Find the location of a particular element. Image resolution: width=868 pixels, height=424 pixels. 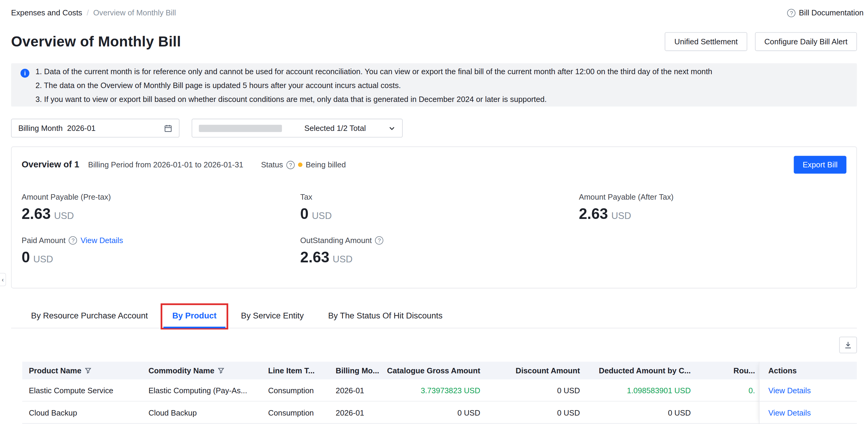

pinned-actions-column: Actions View Details View Details is located at coordinates (808, 393).